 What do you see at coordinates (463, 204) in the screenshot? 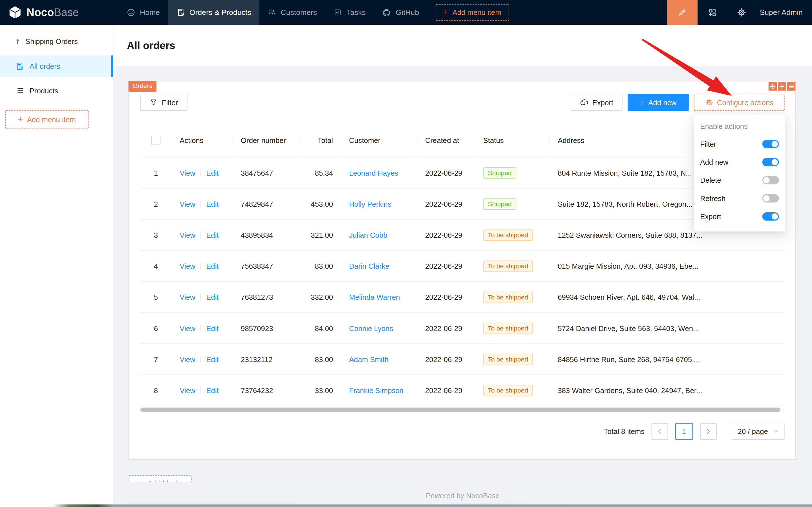
I see `table-row: 2 ViewEdit 74829847 453.00 Holly Perkins…` at bounding box center [463, 204].